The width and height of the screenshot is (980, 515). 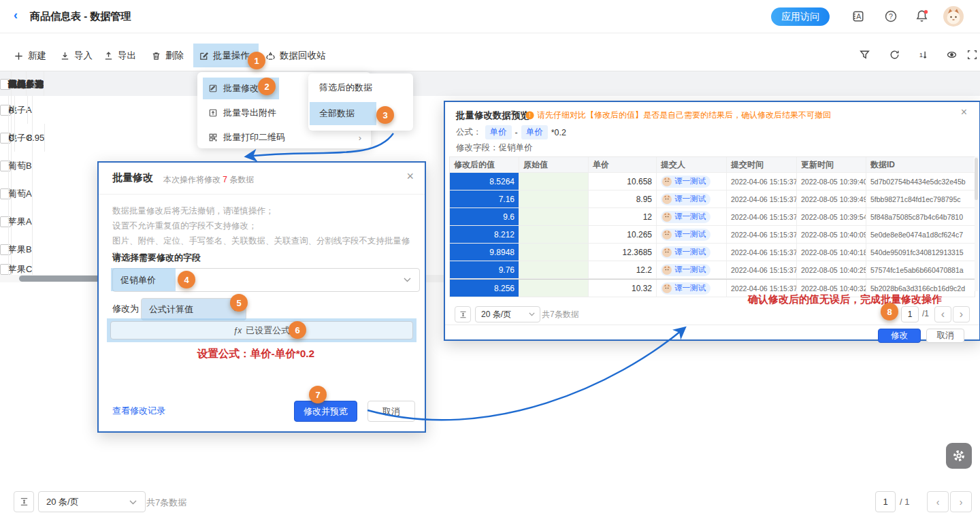 What do you see at coordinates (712, 199) in the screenshot?
I see `preview-row: 7.16 8.95 谭一测试 2022-04-06 15:15:37 2022-…` at bounding box center [712, 199].